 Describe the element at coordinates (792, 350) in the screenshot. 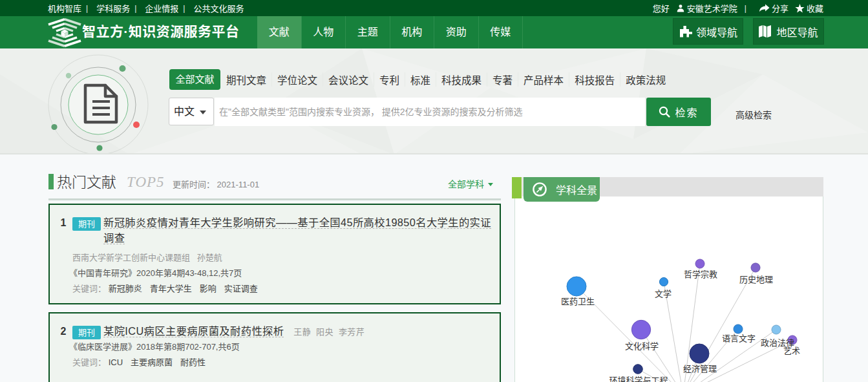

I see `svg-text: 艺术` at that location.